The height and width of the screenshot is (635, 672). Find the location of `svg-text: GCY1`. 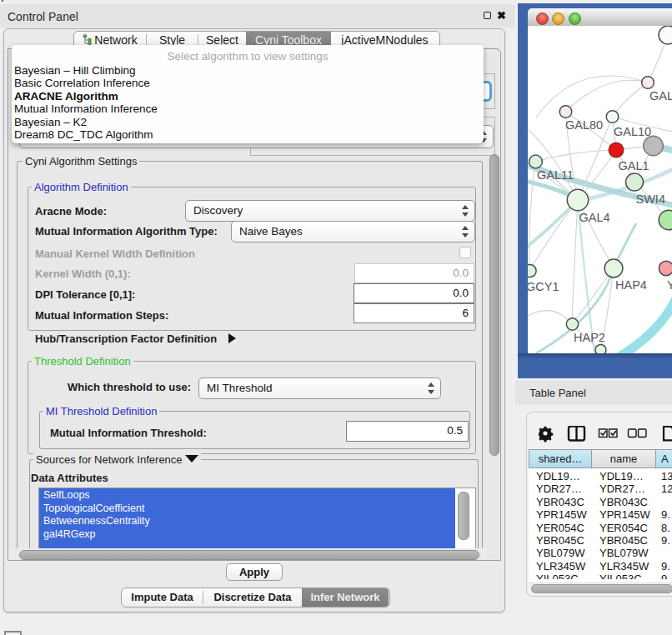

svg-text: GCY1 is located at coordinates (544, 287).